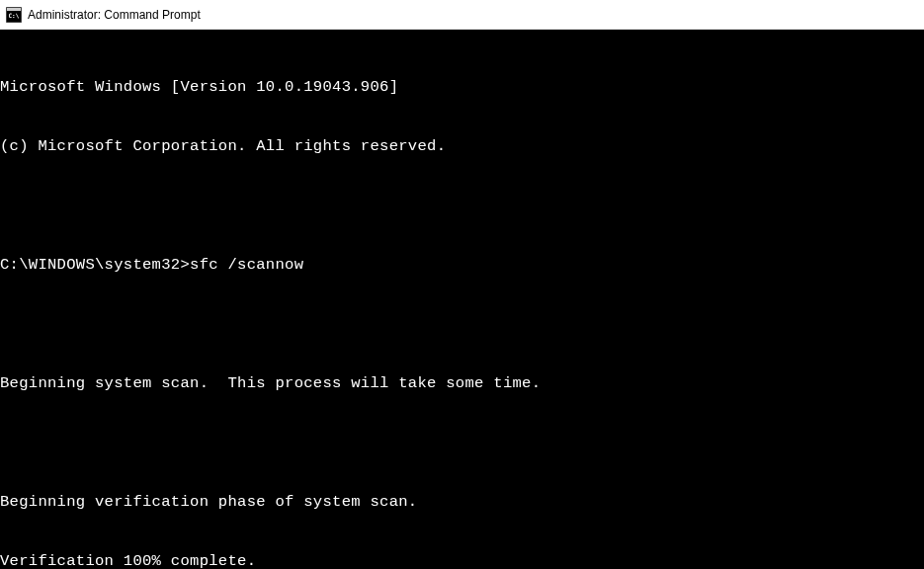 This screenshot has height=569, width=924. Describe the element at coordinates (462, 502) in the screenshot. I see `terminal-line: Beginning verification phase of system s…` at that location.